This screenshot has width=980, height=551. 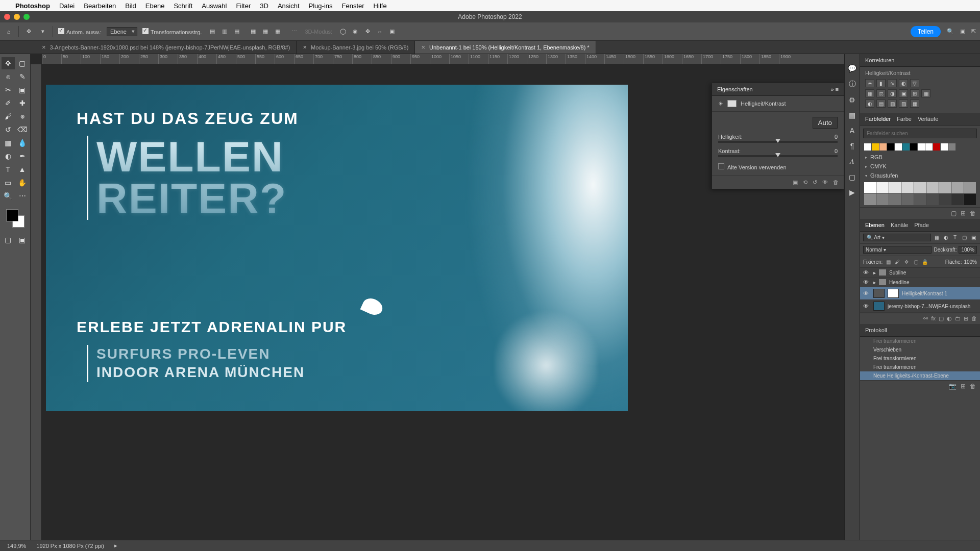 What do you see at coordinates (8, 63) in the screenshot?
I see `move-tool: ✥` at bounding box center [8, 63].